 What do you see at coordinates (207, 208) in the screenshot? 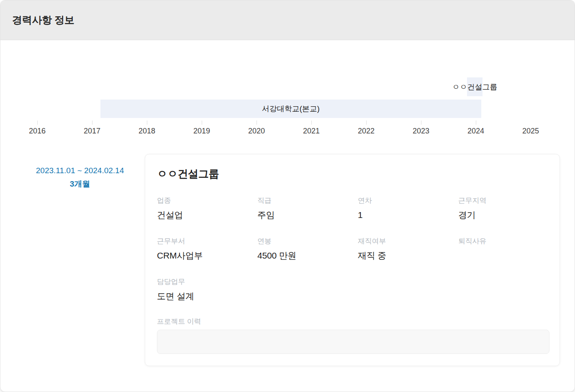
I see `career-field: 업종건설업` at bounding box center [207, 208].